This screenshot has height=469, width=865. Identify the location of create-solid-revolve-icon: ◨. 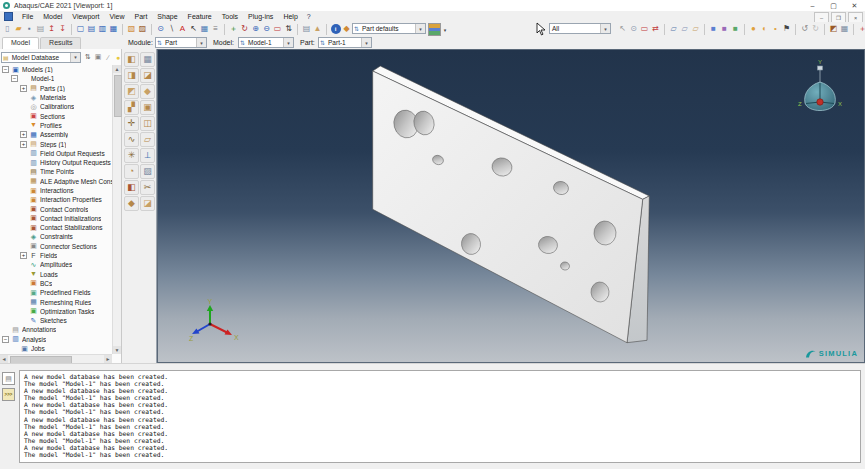
(132, 76).